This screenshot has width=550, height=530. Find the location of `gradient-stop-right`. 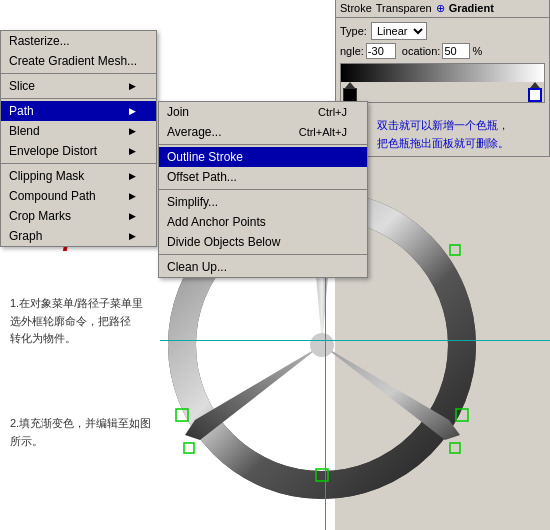

gradient-stop-right is located at coordinates (535, 92).